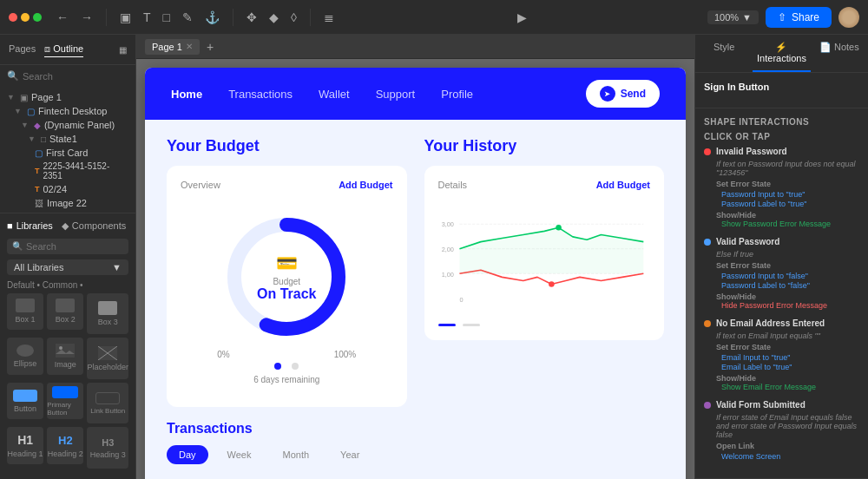 The width and height of the screenshot is (868, 479). What do you see at coordinates (623, 185) in the screenshot?
I see `history-add-budget-button: Add Budget` at bounding box center [623, 185].